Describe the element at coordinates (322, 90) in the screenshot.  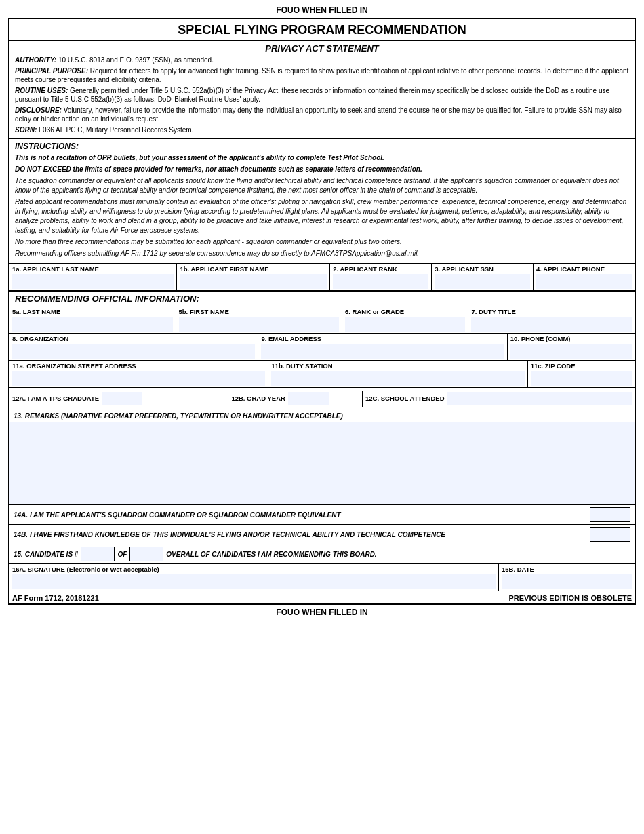
I see `privacy-section: PRIVACY ACT STATEMENT AUTHORITY: 10 U.S.…` at that location.